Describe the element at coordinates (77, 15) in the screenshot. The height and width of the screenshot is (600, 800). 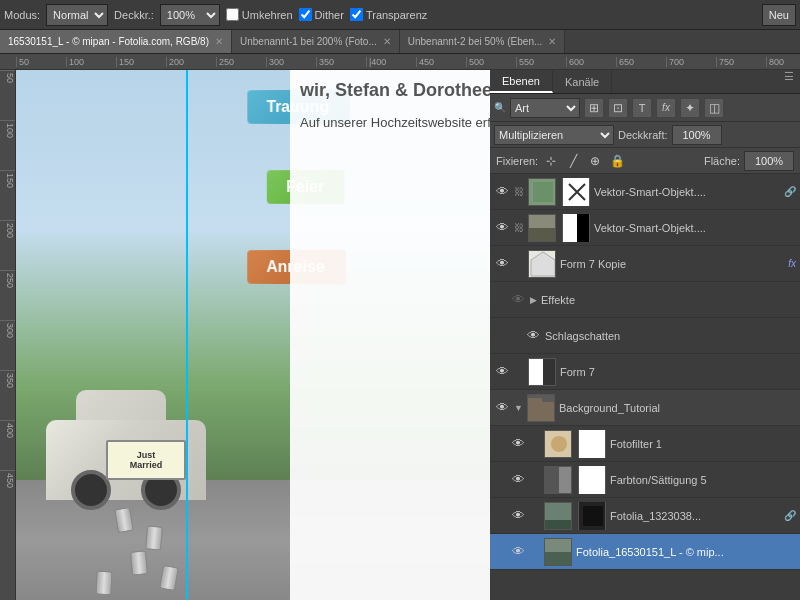
I see `mode-select: Normal` at that location.